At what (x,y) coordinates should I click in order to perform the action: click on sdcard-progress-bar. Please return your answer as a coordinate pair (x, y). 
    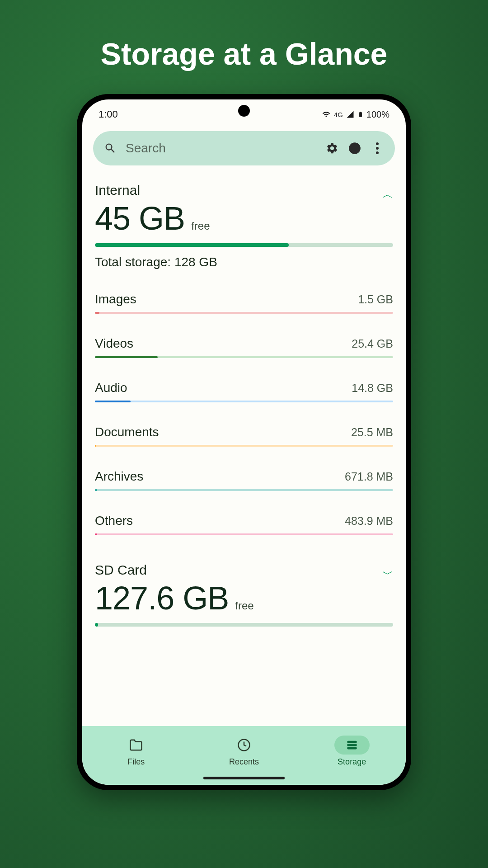
    Looking at the image, I should click on (244, 625).